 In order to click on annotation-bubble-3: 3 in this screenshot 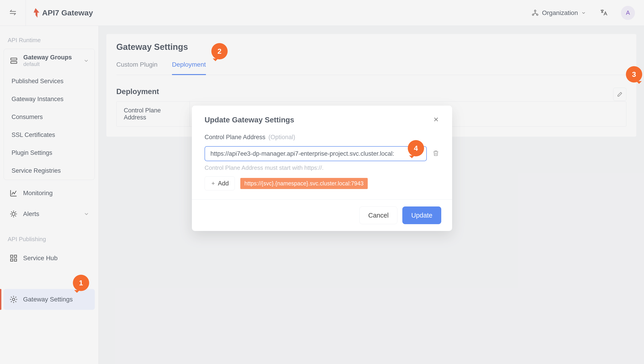, I will do `click(634, 74)`.